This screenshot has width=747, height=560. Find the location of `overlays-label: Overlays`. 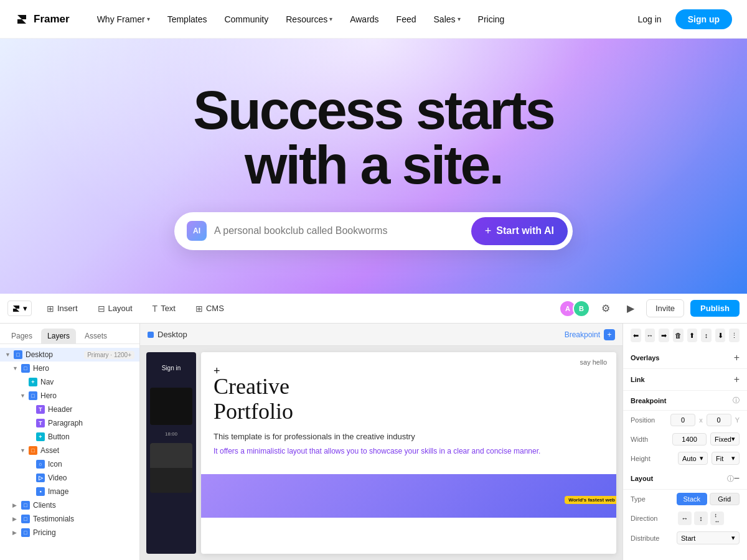

overlays-label: Overlays is located at coordinates (682, 358).